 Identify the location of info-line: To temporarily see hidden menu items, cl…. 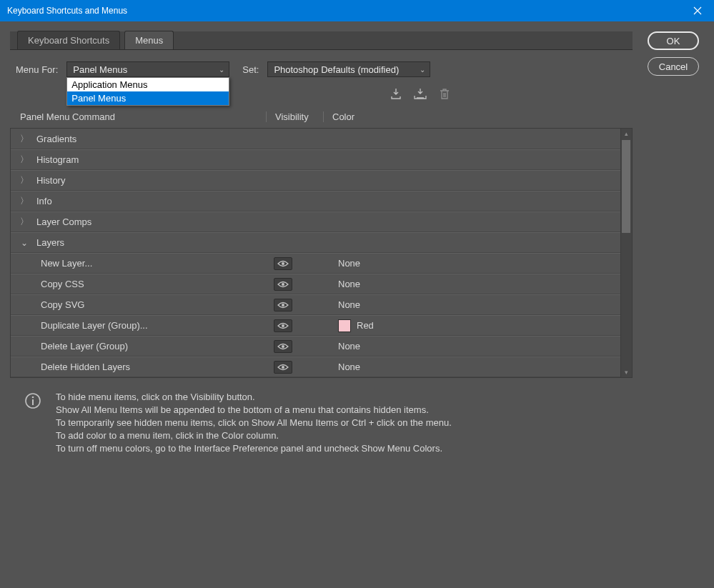
(254, 423).